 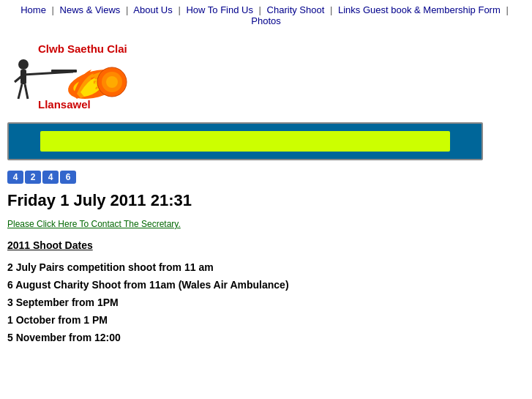 I want to click on counter-digit-3: 4, so click(x=50, y=177).